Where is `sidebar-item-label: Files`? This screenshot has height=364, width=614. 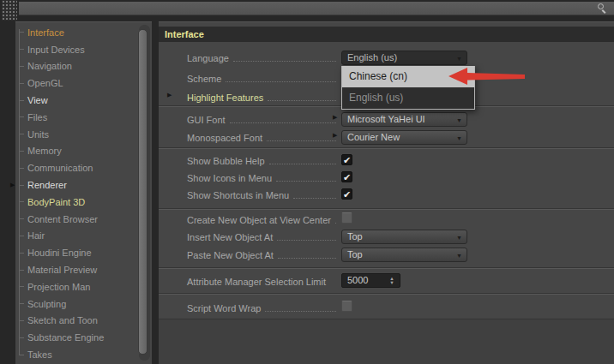
sidebar-item-label: Files is located at coordinates (38, 117).